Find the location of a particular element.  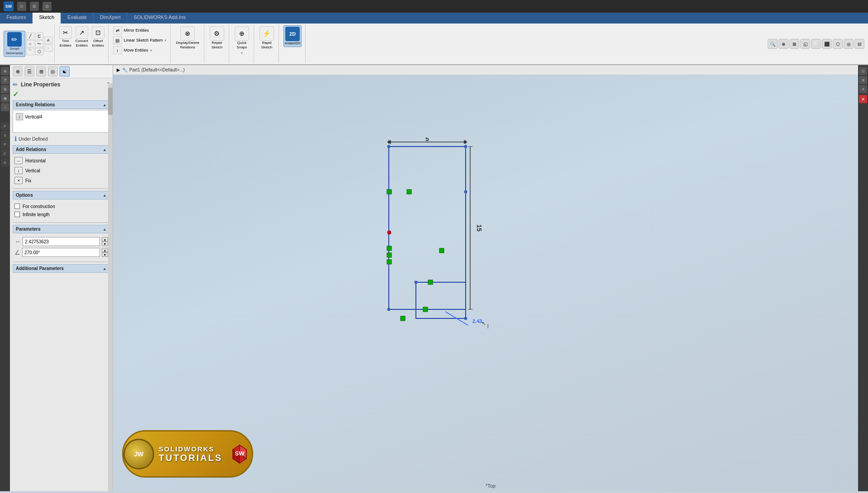

panel-icon-3: ⊞ is located at coordinates (41, 71).